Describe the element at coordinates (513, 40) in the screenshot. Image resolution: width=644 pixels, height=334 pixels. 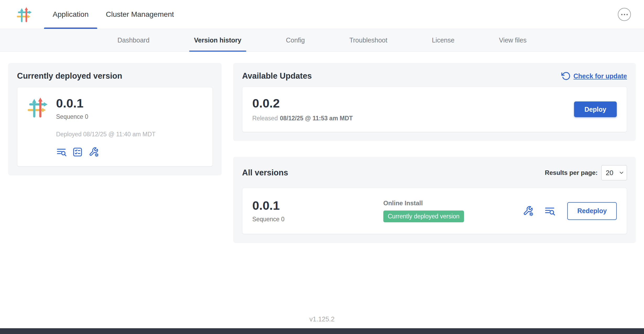
I see `subnav-item-view-files: View files` at that location.